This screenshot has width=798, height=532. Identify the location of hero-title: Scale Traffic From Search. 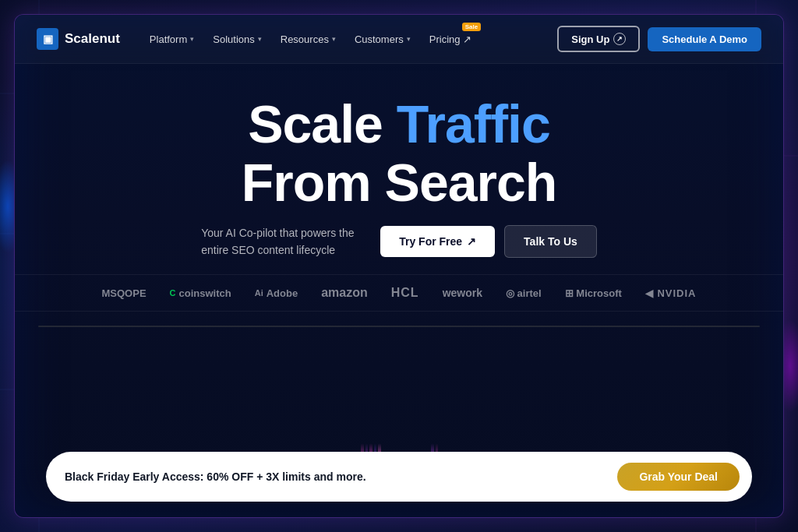
(399, 153).